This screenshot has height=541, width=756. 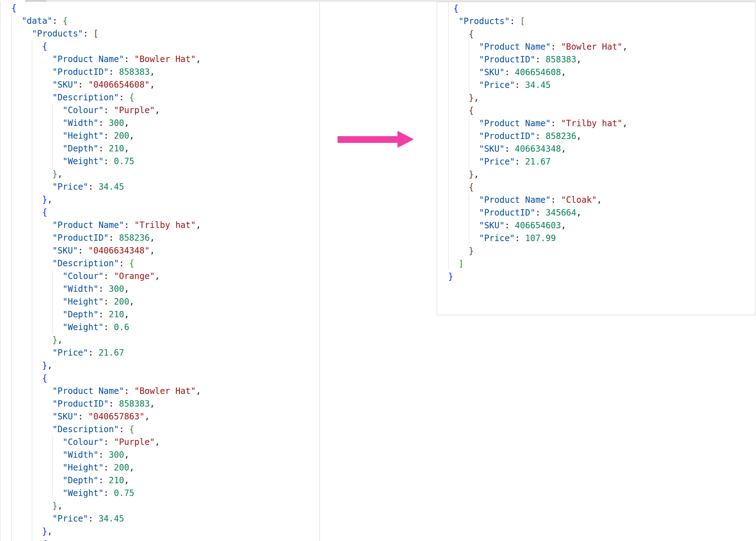 I want to click on json-number: 21.67, so click(x=111, y=353).